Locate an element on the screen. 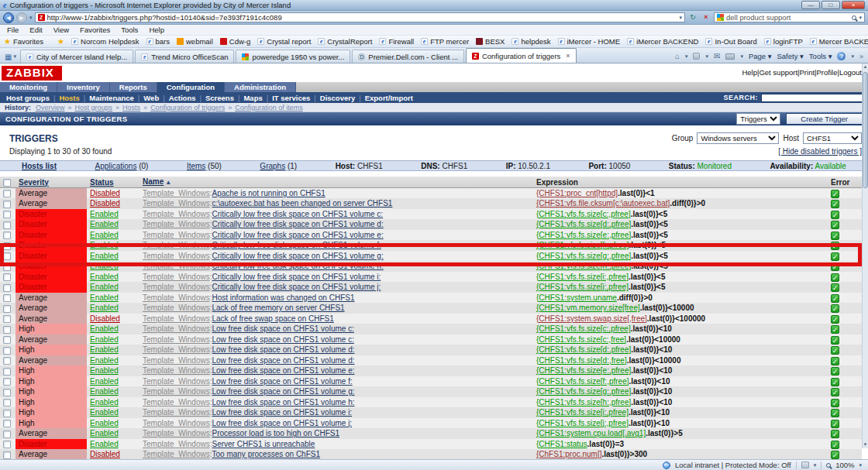 Image resolution: width=868 pixels, height=470 pixels. tab-administration: Administration is located at coordinates (260, 87).